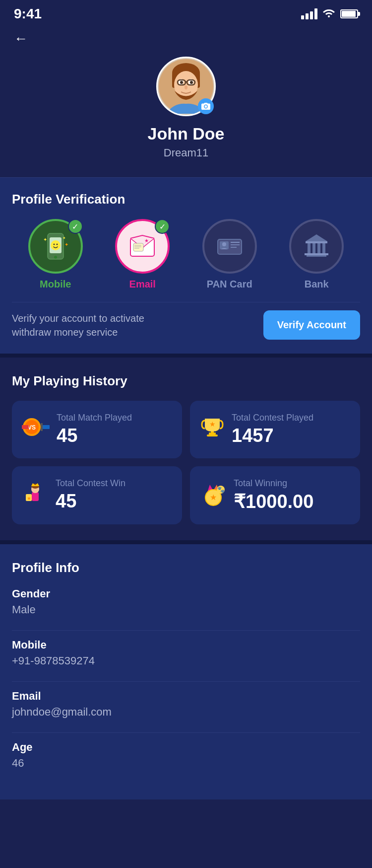 The height and width of the screenshot is (868, 372). What do you see at coordinates (186, 41) in the screenshot?
I see `back-button: ←` at bounding box center [186, 41].